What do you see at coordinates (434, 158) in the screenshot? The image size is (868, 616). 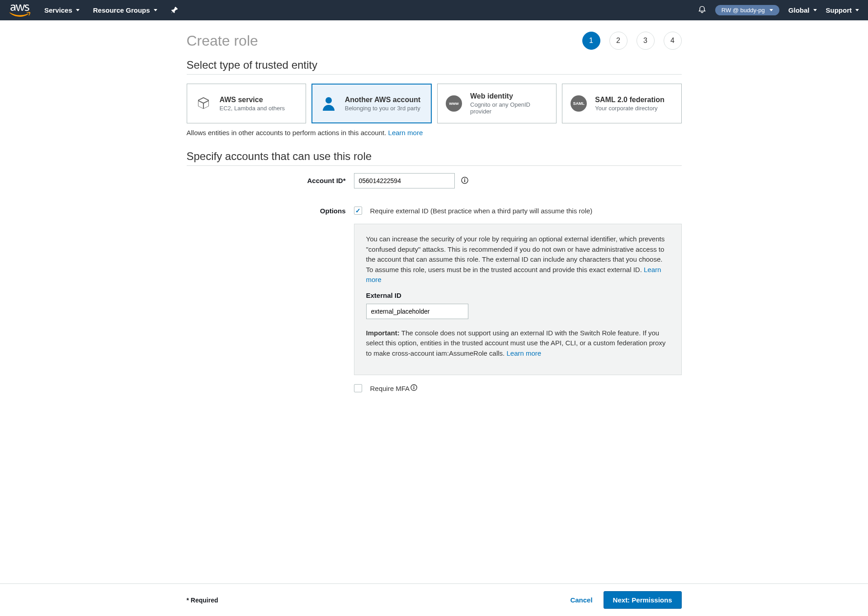 I see `section-accounts-title: Specify accounts that can use this role` at bounding box center [434, 158].